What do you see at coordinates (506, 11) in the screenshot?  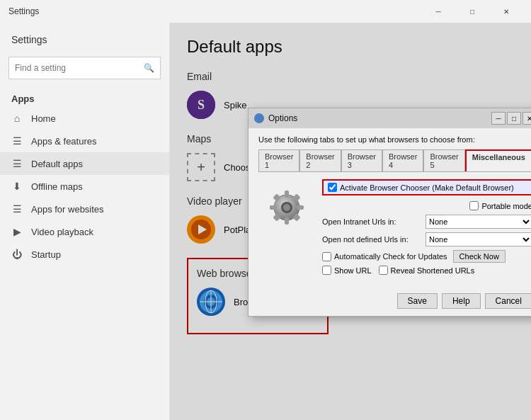 I see `close-button: ✕` at bounding box center [506, 11].